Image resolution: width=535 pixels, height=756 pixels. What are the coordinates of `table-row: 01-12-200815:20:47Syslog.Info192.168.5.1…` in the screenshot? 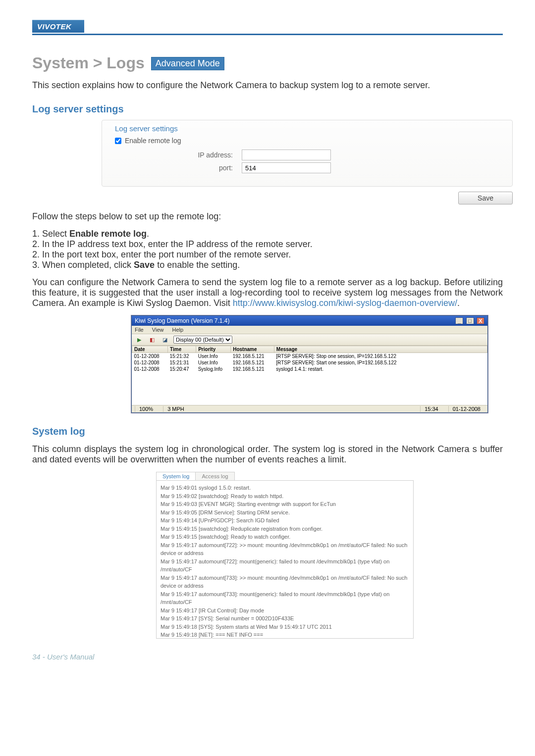 It's located at (310, 369).